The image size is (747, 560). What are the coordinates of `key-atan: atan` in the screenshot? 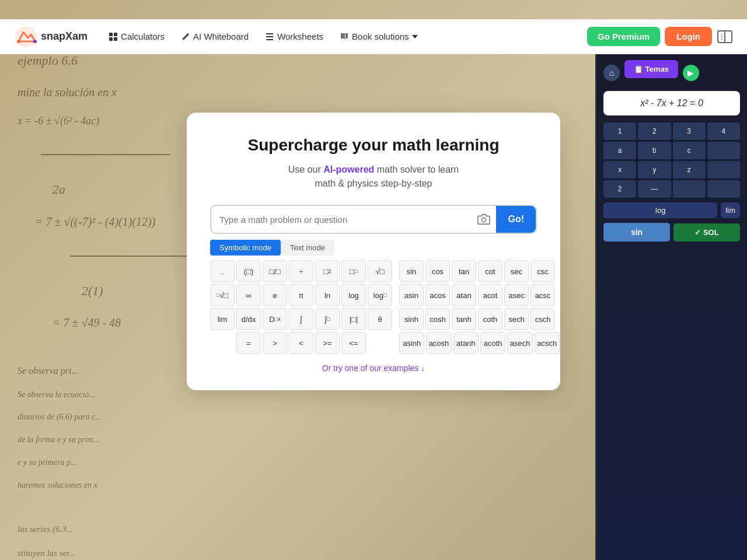 It's located at (464, 295).